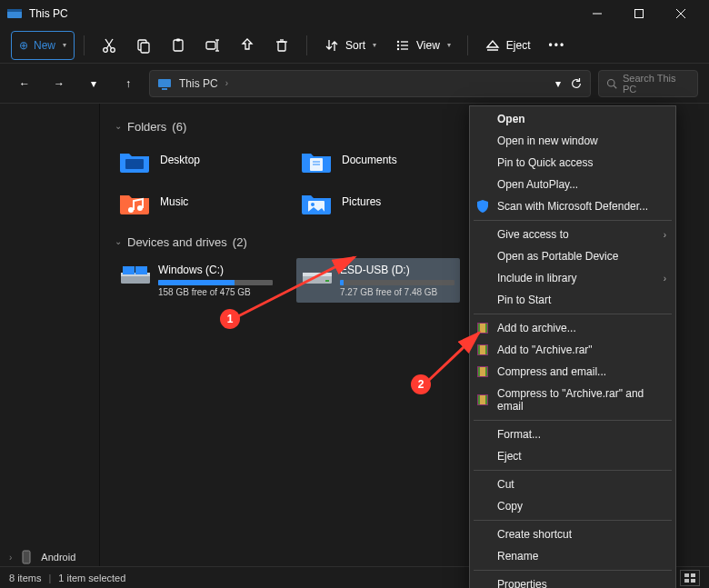 The width and height of the screenshot is (709, 588). Describe the element at coordinates (213, 45) in the screenshot. I see `rename-icon` at that location.